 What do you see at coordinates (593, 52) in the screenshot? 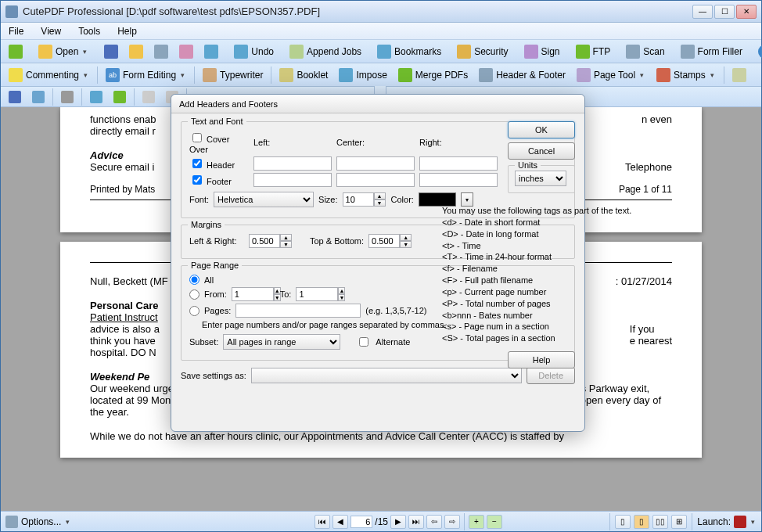
I see `ftp-button: FTP` at bounding box center [593, 52].